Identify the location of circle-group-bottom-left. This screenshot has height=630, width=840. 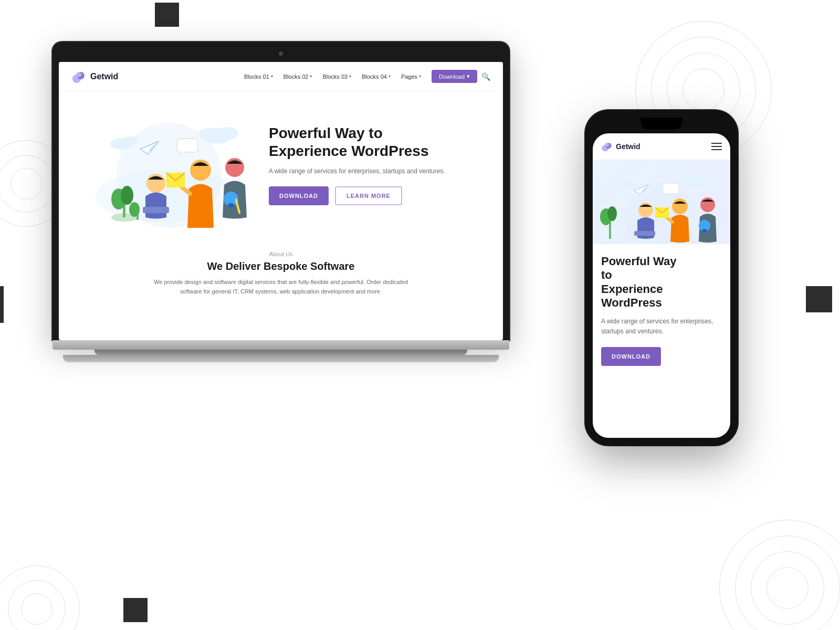
(45, 593).